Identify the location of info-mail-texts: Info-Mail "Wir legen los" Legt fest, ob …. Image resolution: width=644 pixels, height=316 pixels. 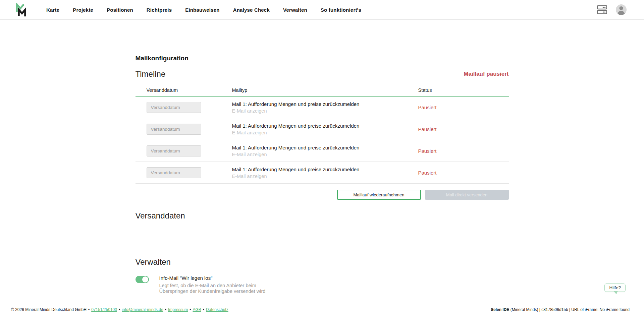
(213, 285).